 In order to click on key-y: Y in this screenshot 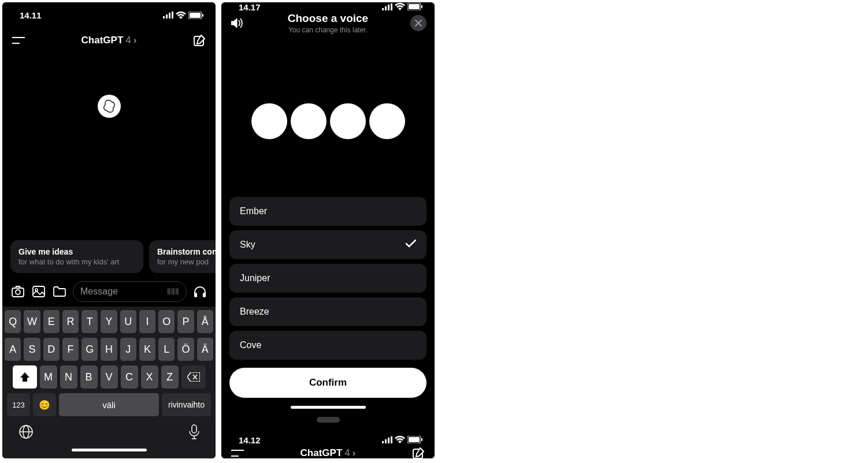, I will do `click(109, 322)`.